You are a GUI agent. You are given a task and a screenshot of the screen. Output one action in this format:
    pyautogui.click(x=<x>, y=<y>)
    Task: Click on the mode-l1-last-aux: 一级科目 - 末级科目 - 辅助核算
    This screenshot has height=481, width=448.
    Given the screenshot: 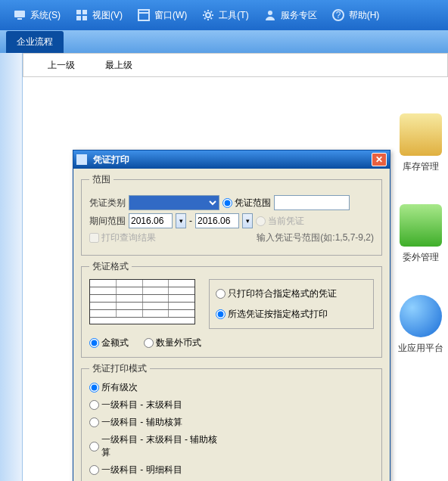 What is the action you would take?
    pyautogui.click(x=157, y=446)
    